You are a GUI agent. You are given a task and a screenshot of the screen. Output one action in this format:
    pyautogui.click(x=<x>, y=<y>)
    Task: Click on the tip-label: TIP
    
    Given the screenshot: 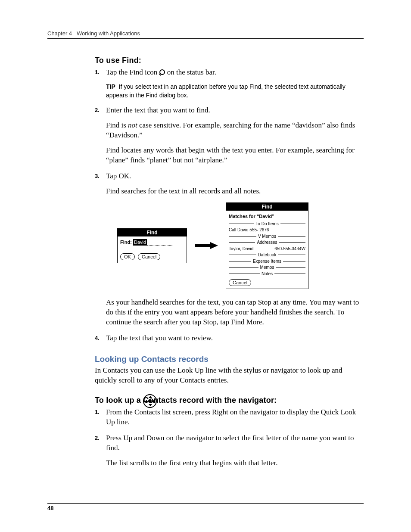 What is the action you would take?
    pyautogui.click(x=111, y=87)
    